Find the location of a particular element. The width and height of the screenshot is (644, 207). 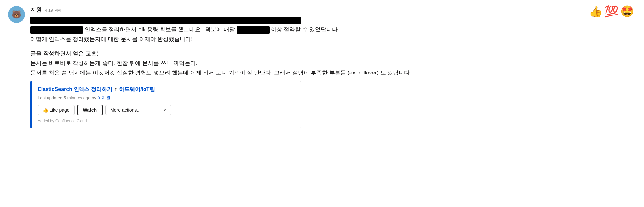

message-line-2: 인덱스를 정리하면서 elk 용량 확보를 했는데요.. 덕분에 매달 이상 절… is located at coordinates (319, 30).